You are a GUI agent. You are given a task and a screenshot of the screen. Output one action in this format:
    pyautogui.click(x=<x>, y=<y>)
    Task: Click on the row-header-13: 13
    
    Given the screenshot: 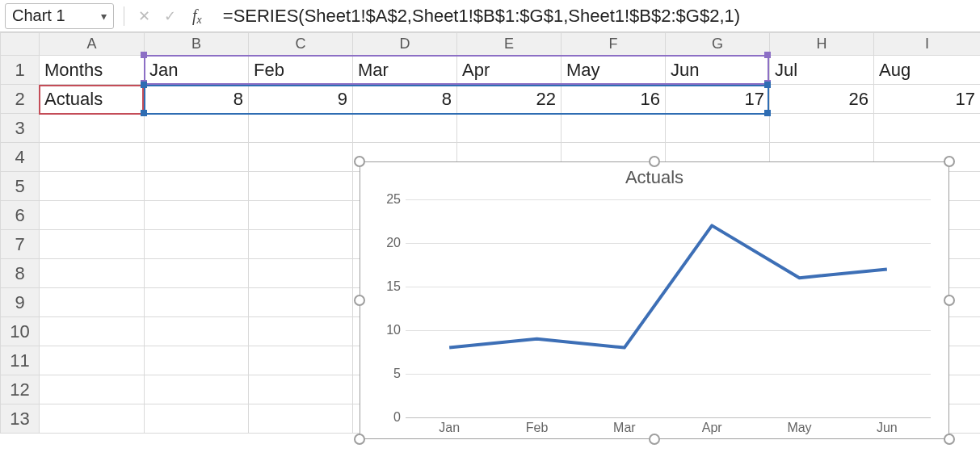 What is the action you would take?
    pyautogui.click(x=20, y=419)
    